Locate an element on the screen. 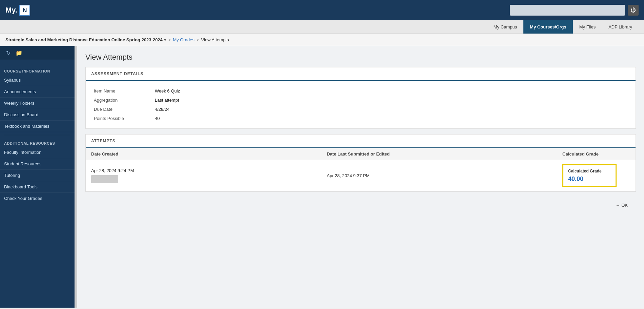 The width and height of the screenshot is (644, 309). due-date-label: Due Date is located at coordinates (124, 109).